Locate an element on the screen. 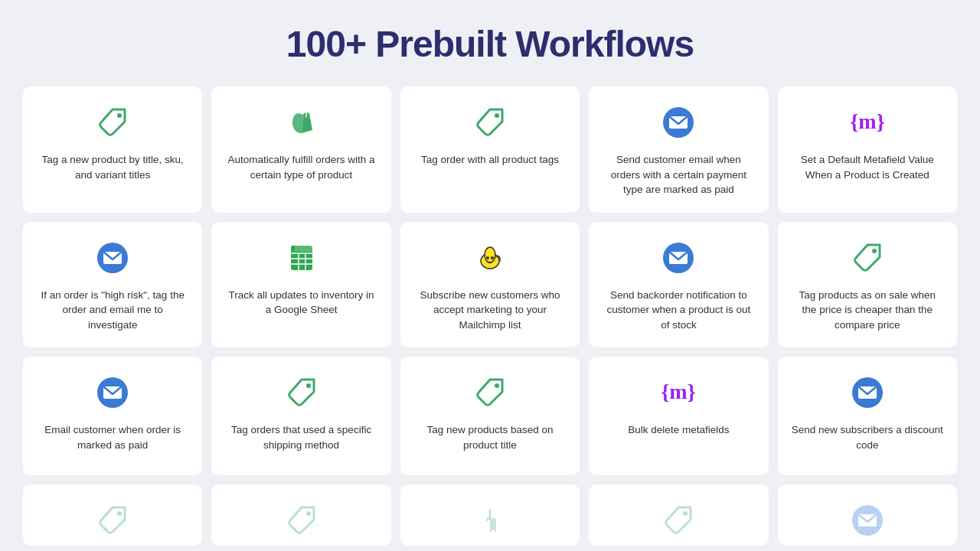 The height and width of the screenshot is (551, 980). card-text: Track all updates to inventory in a Goog… is located at coordinates (301, 303).